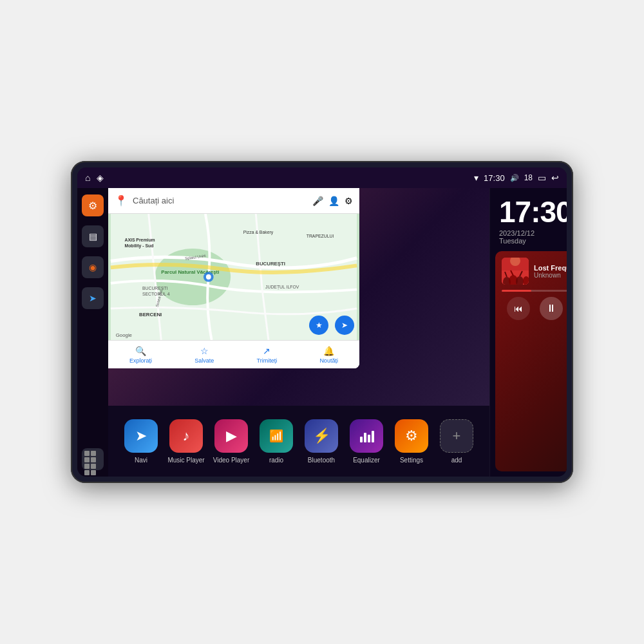 The width and height of the screenshot is (644, 644). What do you see at coordinates (276, 436) in the screenshot?
I see `radio-icon: 📶` at bounding box center [276, 436].